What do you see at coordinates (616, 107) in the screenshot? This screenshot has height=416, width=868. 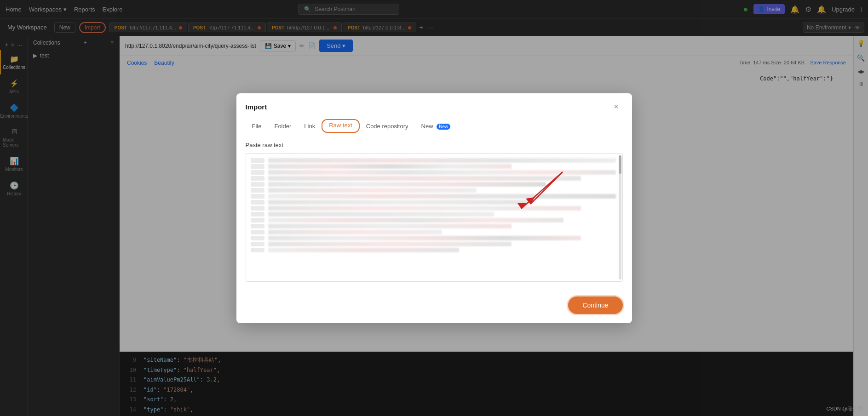 I see `modal-close-button: ×` at bounding box center [616, 107].